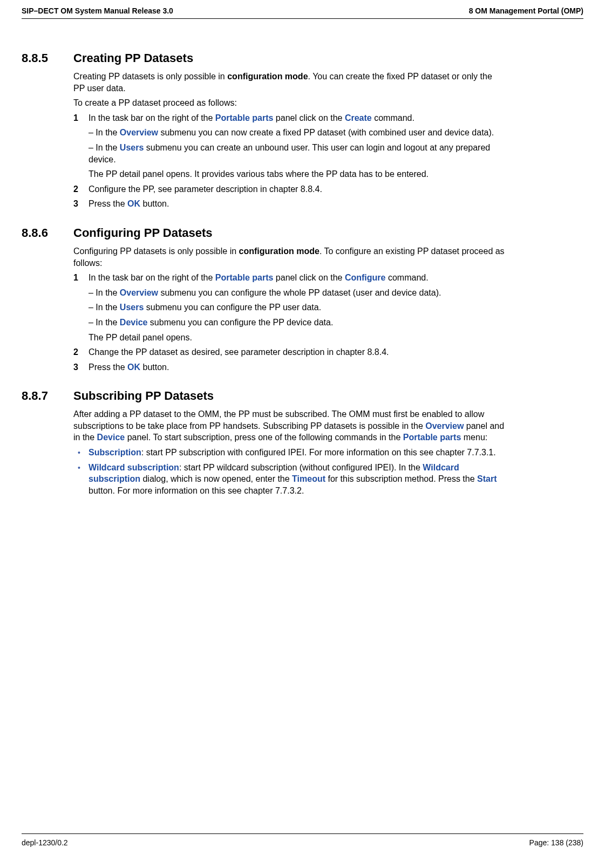  Describe the element at coordinates (556, 843) in the screenshot. I see `footer-right: Page: 138 (238)` at that location.